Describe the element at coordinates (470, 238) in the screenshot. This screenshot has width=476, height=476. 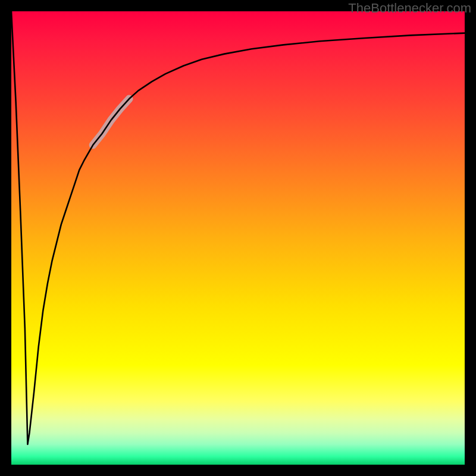
I see `frame-right` at that location.